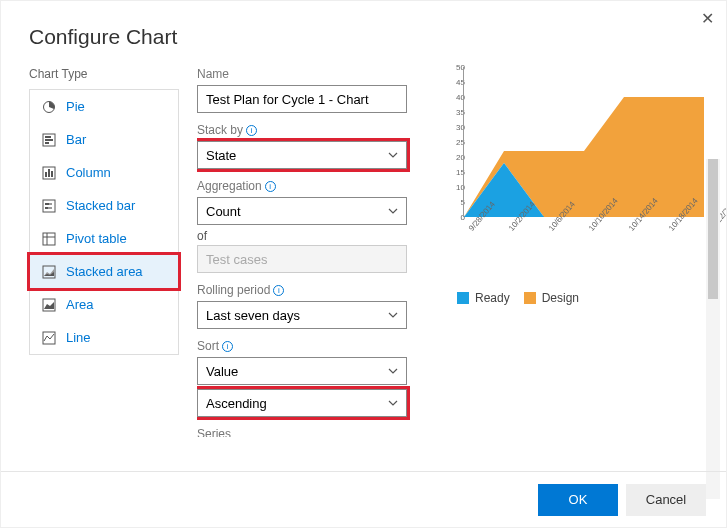 The height and width of the screenshot is (528, 727). What do you see at coordinates (492, 298) in the screenshot?
I see `legend-ready-label: Ready` at bounding box center [492, 298].